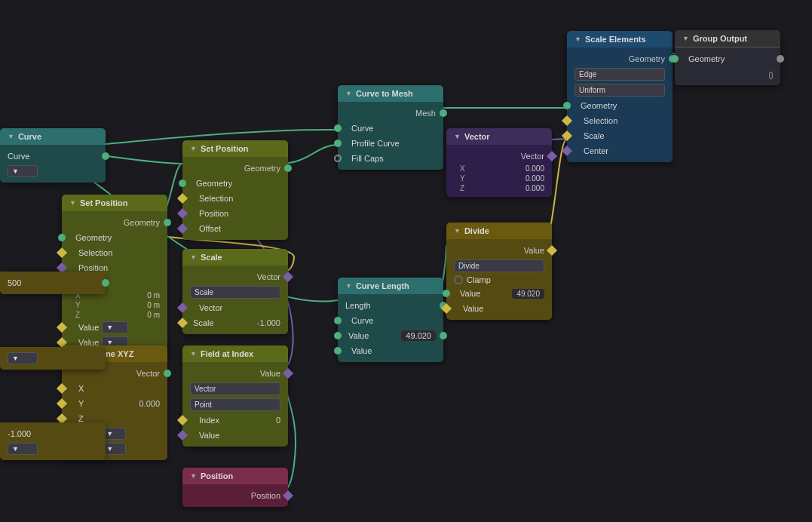 The image size is (812, 522). I want to click on se-uniform-select: Uniform, so click(620, 91).